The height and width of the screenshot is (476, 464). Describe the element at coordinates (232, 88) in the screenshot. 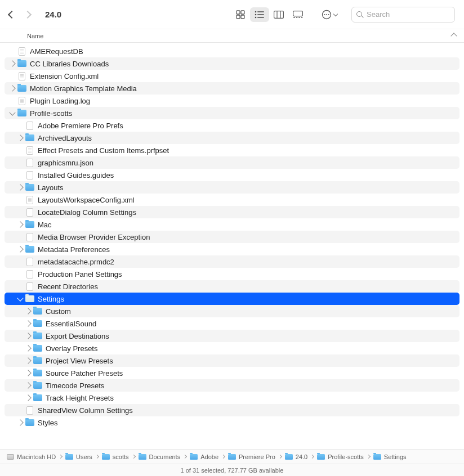

I see `file-row: Motion Graphics Template Media` at that location.